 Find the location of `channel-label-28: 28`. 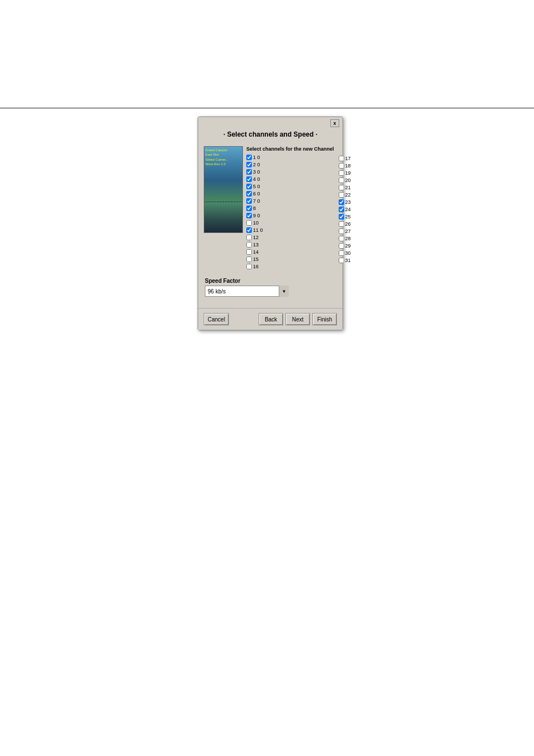

channel-label-28: 28 is located at coordinates (348, 239).